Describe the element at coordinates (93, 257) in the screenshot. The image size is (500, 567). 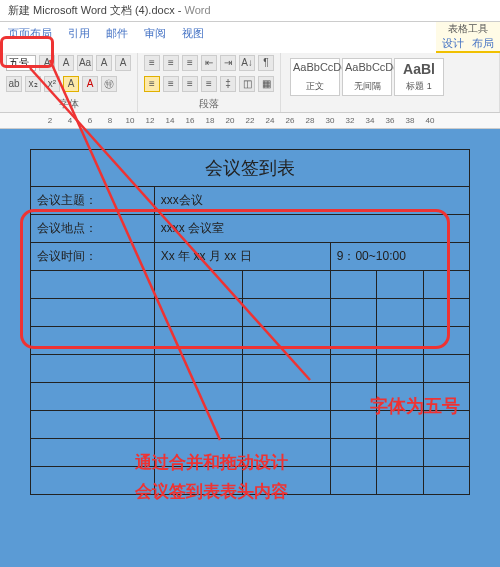
I see `row-label: 会议时间：` at that location.